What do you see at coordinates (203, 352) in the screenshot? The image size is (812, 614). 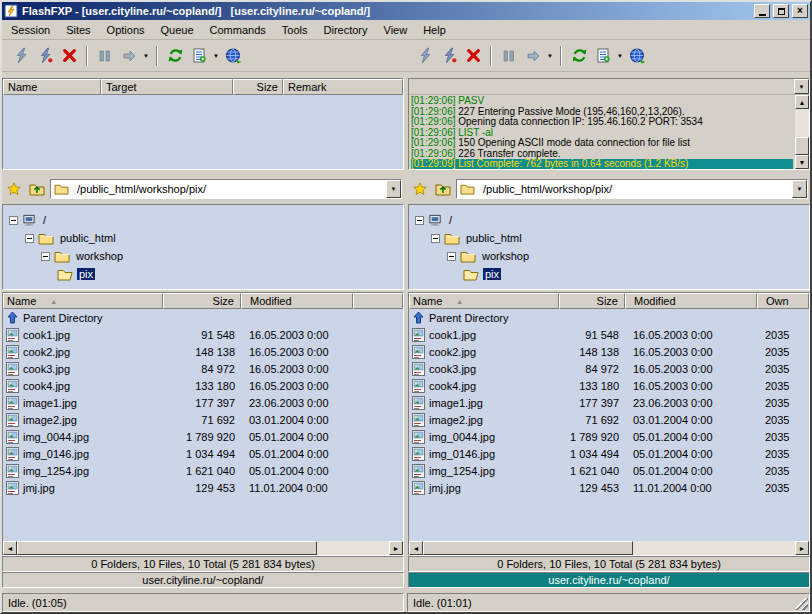 I see `file-row: cook2.jpg148 13816.05.2003 0:00` at bounding box center [203, 352].